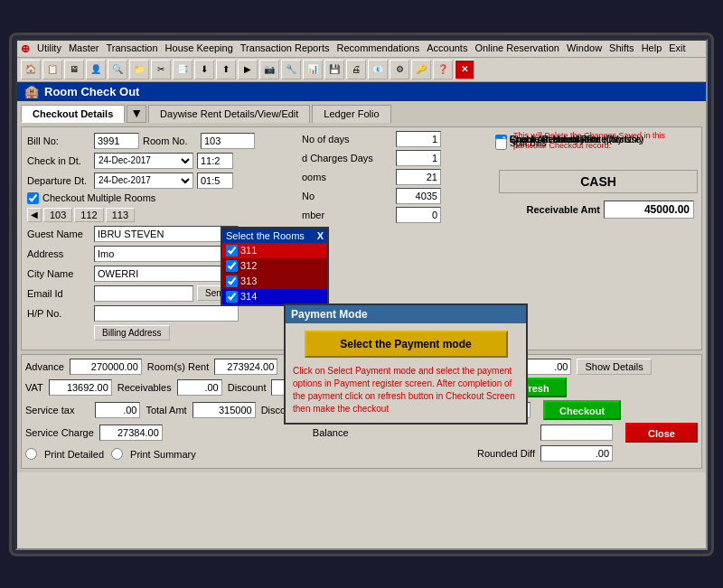  Describe the element at coordinates (378, 70) in the screenshot. I see `toolbar-btn-17: 📧` at that location.